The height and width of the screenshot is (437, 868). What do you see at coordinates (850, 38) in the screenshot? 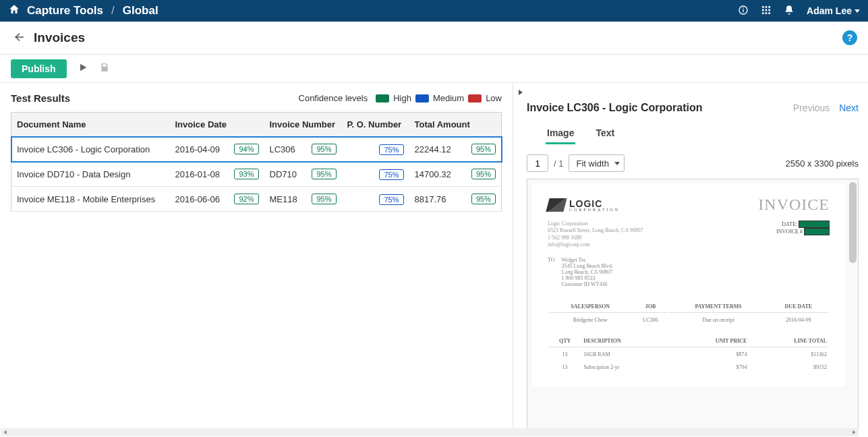
I see `help-icon: ?` at bounding box center [850, 38].